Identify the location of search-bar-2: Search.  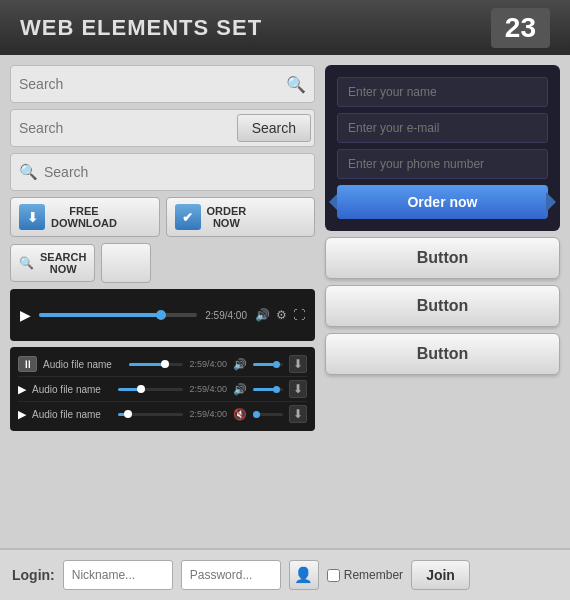
(162, 128).